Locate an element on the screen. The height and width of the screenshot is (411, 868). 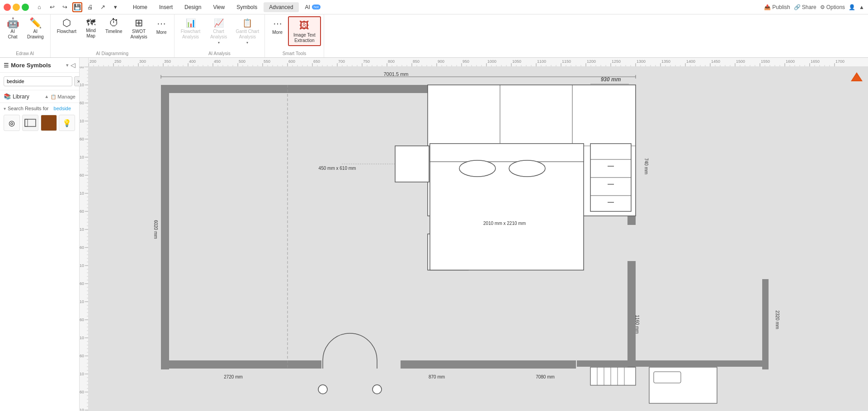
svg-text: 600 is located at coordinates (292, 61).